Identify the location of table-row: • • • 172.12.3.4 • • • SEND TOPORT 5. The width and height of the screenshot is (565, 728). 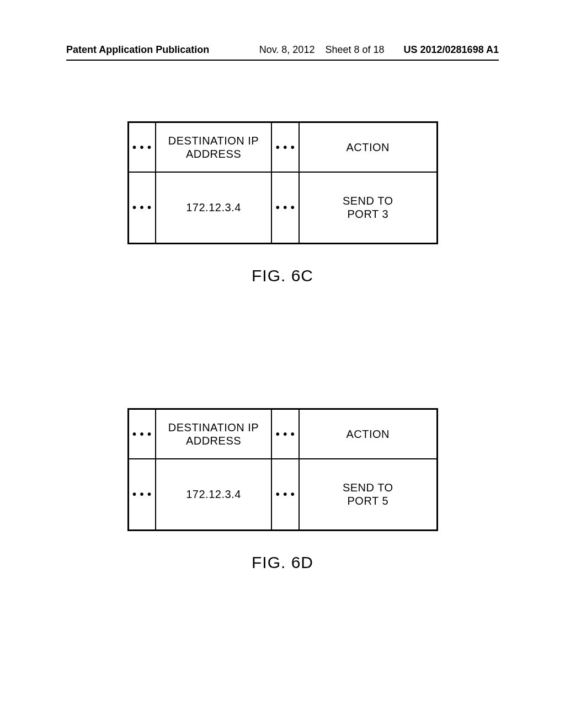
(282, 495).